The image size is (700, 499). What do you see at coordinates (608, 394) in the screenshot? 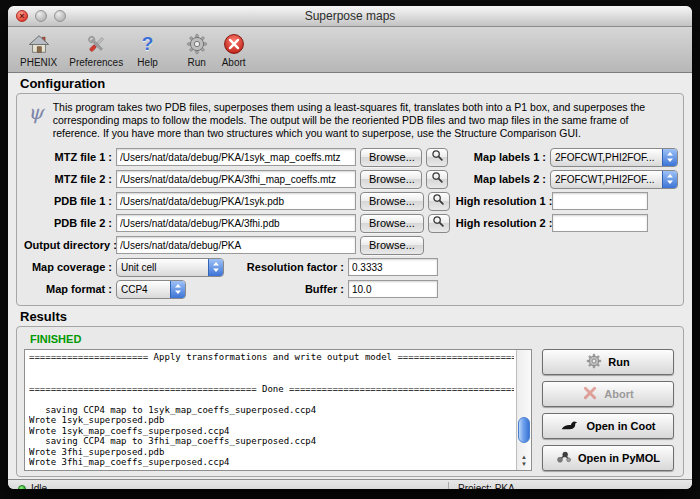
I see `abort-button: Abort` at bounding box center [608, 394].